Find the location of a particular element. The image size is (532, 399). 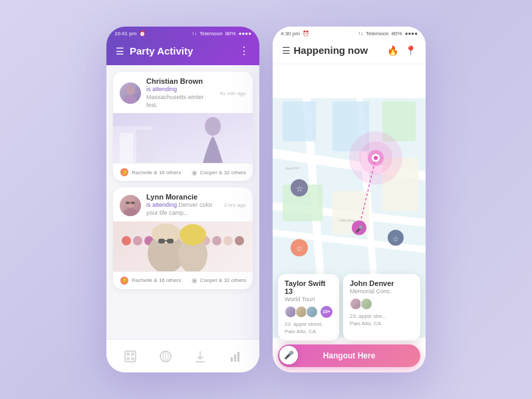

signal-icon: ↑↓ is located at coordinates (194, 33).